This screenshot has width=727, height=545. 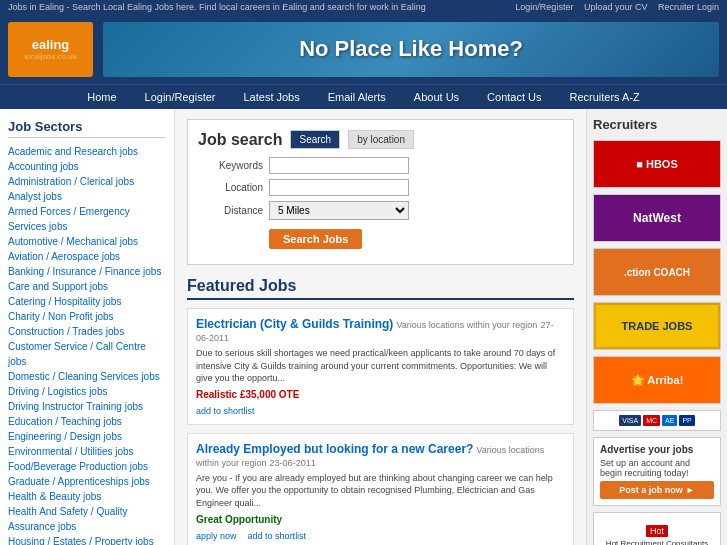 I want to click on sidebar-link-environmental: Environmental / Utilities jobs, so click(x=87, y=452).